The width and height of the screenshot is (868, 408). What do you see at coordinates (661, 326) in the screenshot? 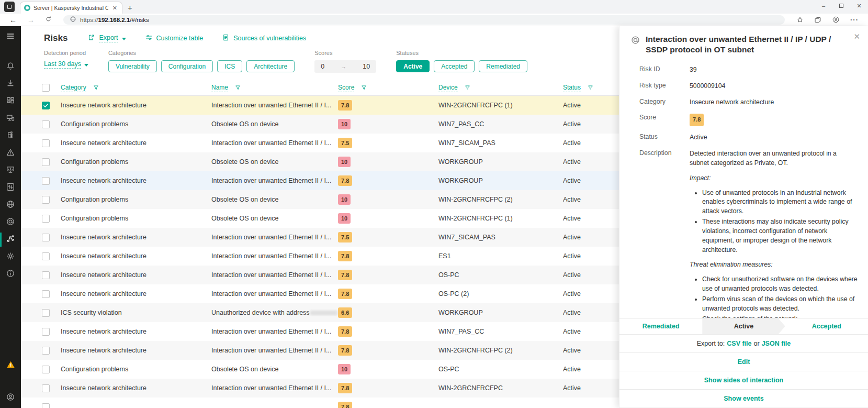
I see `status-switch-remediated: Remediated` at bounding box center [661, 326].